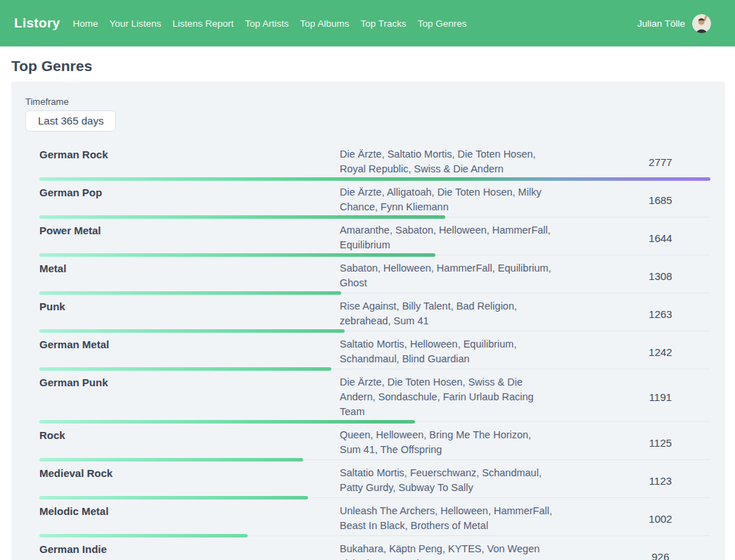  I want to click on genre-name: German Rock, so click(190, 155).